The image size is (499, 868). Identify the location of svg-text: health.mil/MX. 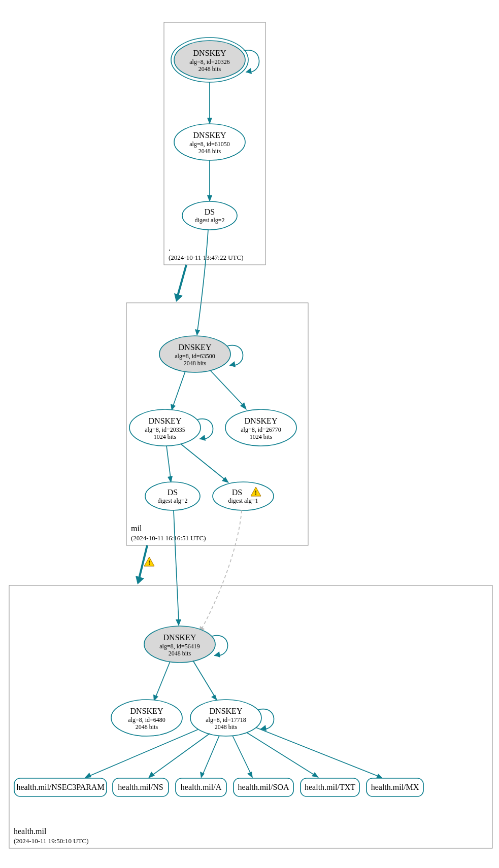
(395, 787).